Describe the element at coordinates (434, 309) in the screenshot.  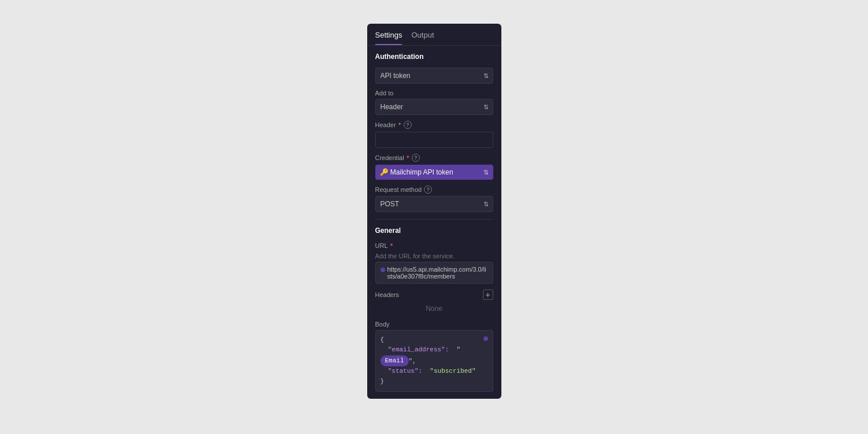
I see `headers-none-text: None` at that location.